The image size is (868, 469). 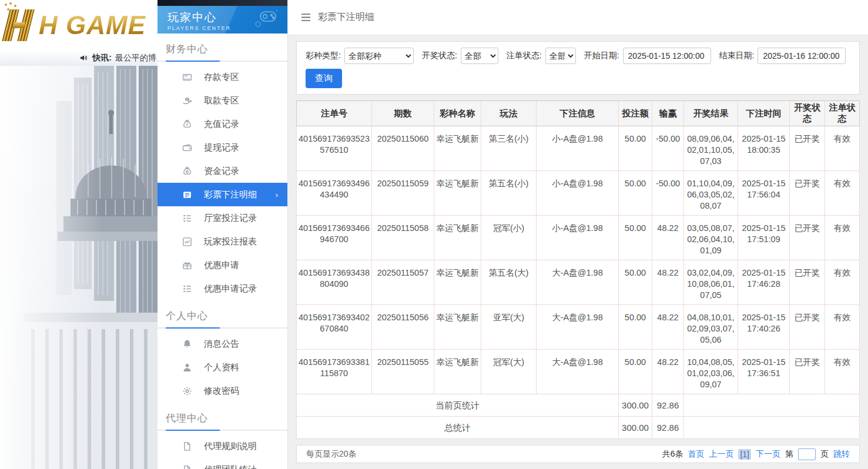 What do you see at coordinates (403, 238) in the screenshot?
I see `table-cell: 20250115058` at bounding box center [403, 238].